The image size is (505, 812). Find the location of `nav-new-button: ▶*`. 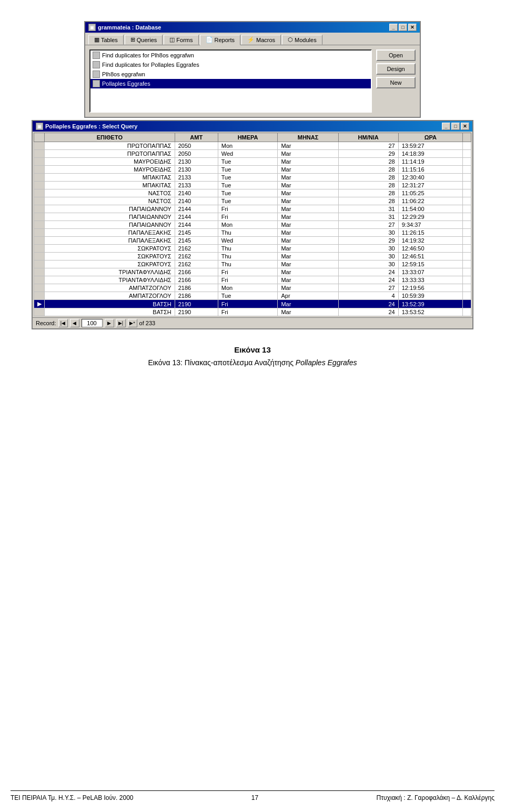

nav-new-button: ▶* is located at coordinates (133, 323).